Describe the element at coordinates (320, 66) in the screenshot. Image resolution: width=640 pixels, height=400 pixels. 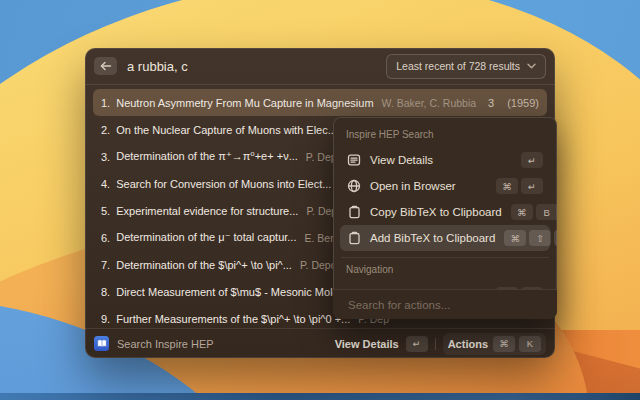
I see `search-header: a rubbia, c Least recent of 728 results` at that location.